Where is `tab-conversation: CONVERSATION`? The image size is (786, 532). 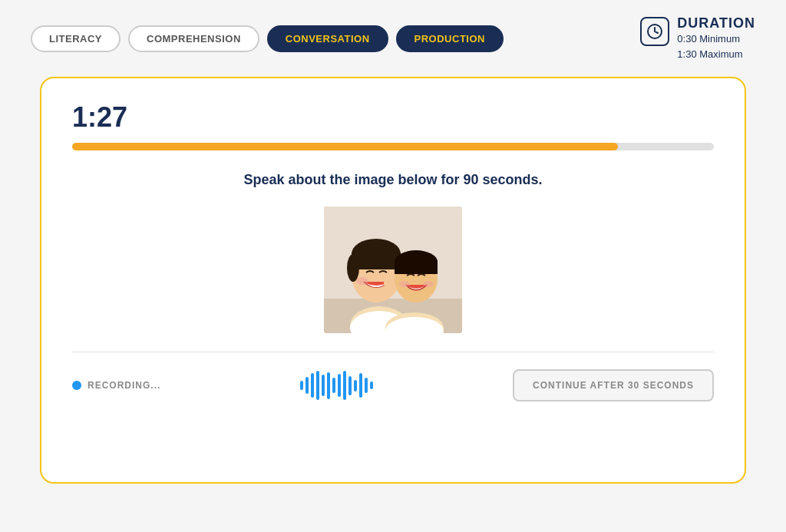
tab-conversation: CONVERSATION is located at coordinates (328, 38).